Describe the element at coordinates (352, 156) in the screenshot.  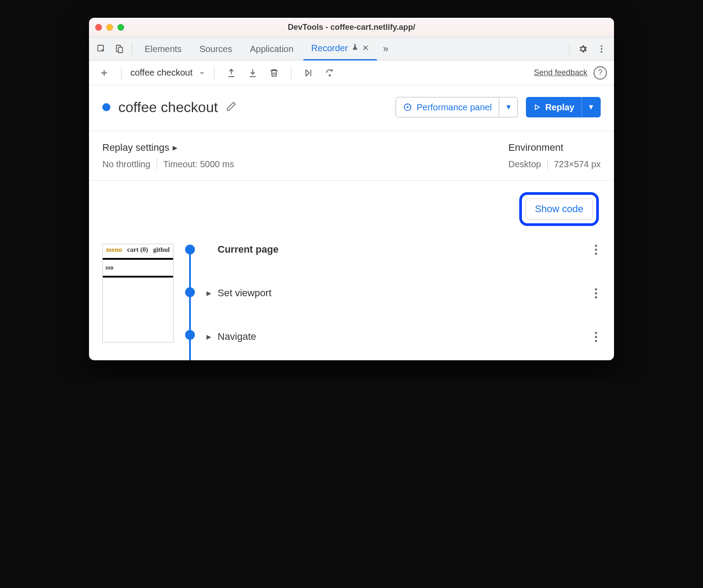
I see `settings-row: Replay settings ▶ No throttling Timeout:…` at that location.